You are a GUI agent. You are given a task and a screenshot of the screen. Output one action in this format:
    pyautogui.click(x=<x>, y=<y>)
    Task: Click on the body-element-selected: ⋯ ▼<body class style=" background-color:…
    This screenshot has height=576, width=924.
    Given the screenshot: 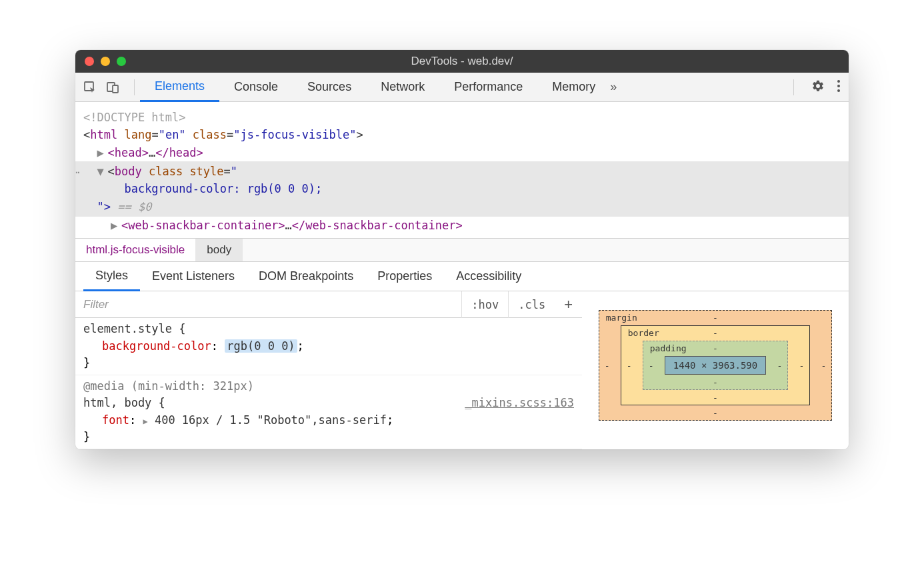 What is the action you would take?
    pyautogui.click(x=462, y=189)
    